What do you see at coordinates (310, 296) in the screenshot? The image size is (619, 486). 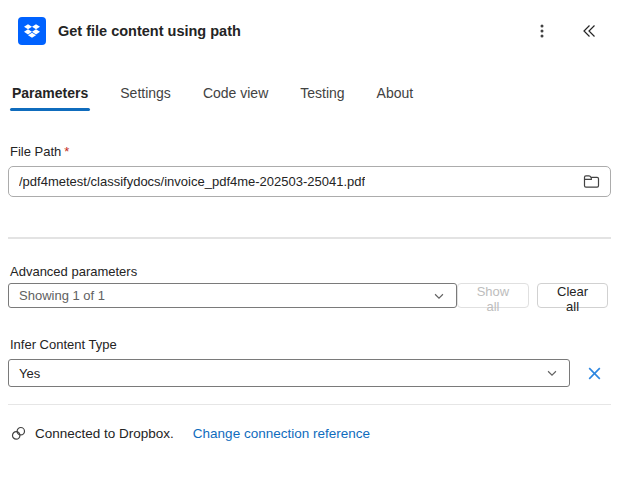 I see `advanced-parameters-row: Showing 1 of 1 Show all Clear all` at bounding box center [310, 296].